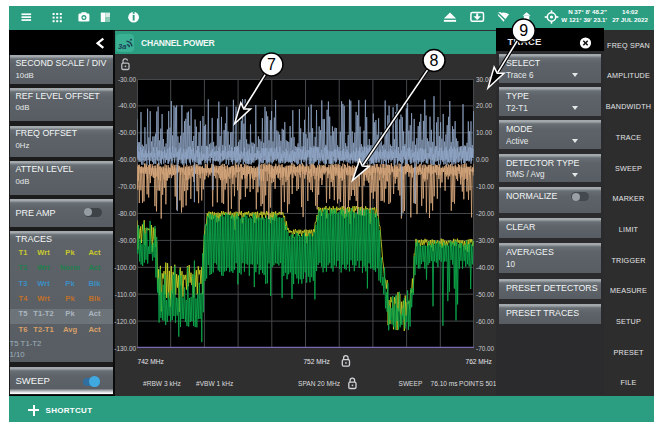 The image size is (658, 426). Describe the element at coordinates (272, 64) in the screenshot. I see `svg-text: 7` at that location.